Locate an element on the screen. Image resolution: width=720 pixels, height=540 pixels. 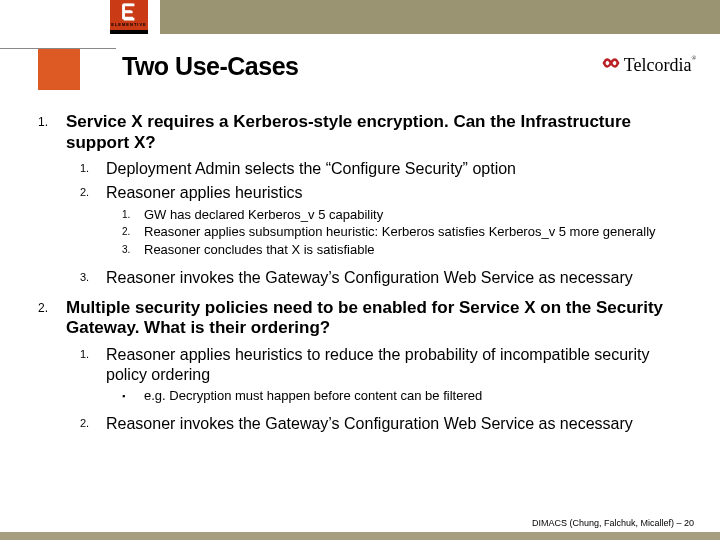
list-item: 1. GW has declared Kerberos_v 5 capabili… is located at coordinates (406, 215).